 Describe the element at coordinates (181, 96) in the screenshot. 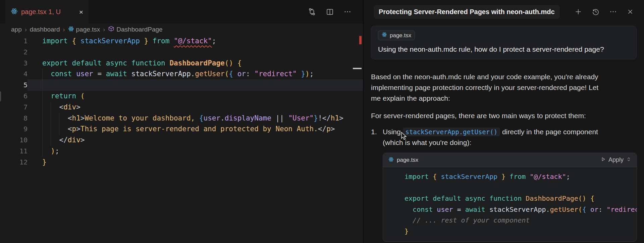

I see `code-line: 6 return (` at that location.